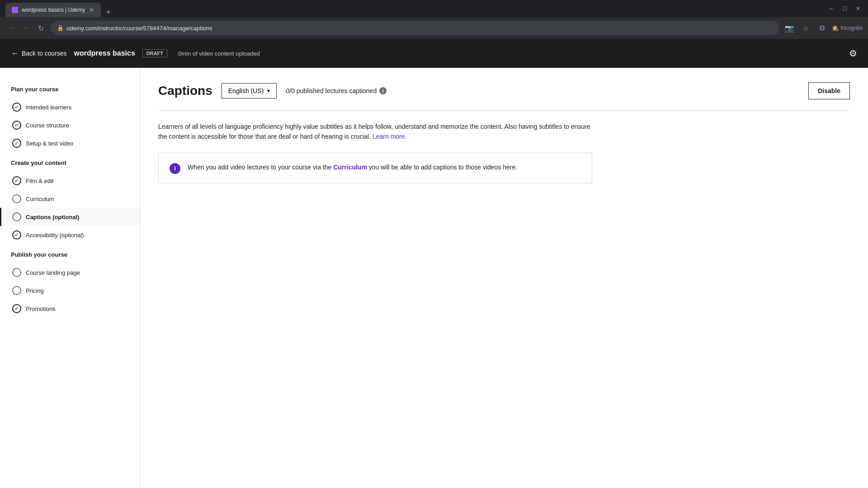  What do you see at coordinates (858, 9) in the screenshot?
I see `close-window-button: ✕` at bounding box center [858, 9].